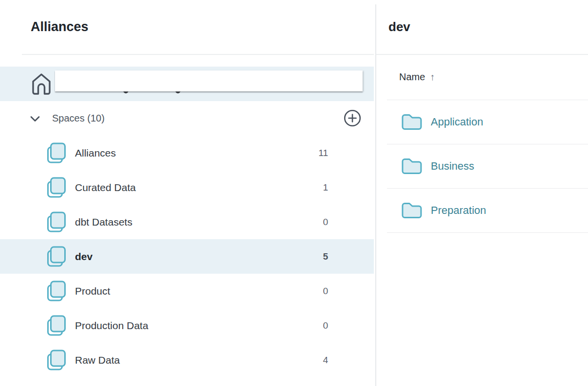 Image resolution: width=588 pixels, height=386 pixels. Describe the element at coordinates (78, 119) in the screenshot. I see `spaces-group-label: Spaces (10)` at that location.